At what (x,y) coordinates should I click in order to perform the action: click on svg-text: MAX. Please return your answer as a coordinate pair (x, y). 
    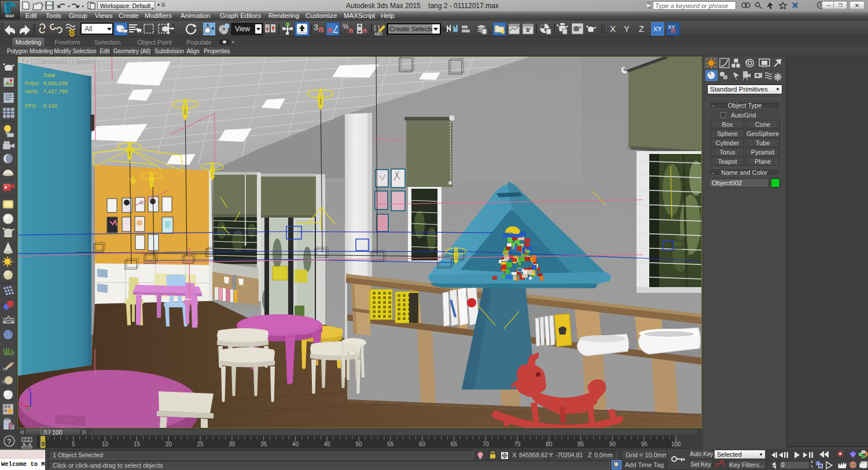
    Looking at the image, I should click on (10, 16).